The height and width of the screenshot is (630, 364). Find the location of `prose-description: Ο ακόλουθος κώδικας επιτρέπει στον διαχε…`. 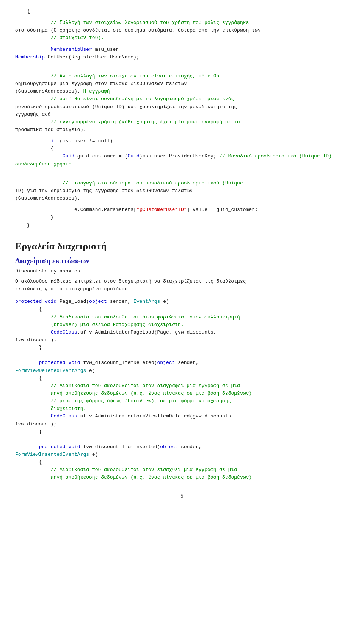

prose-description: Ο ακόλουθος κώδικας επιτρέπει στον διαχε… is located at coordinates (182, 286).